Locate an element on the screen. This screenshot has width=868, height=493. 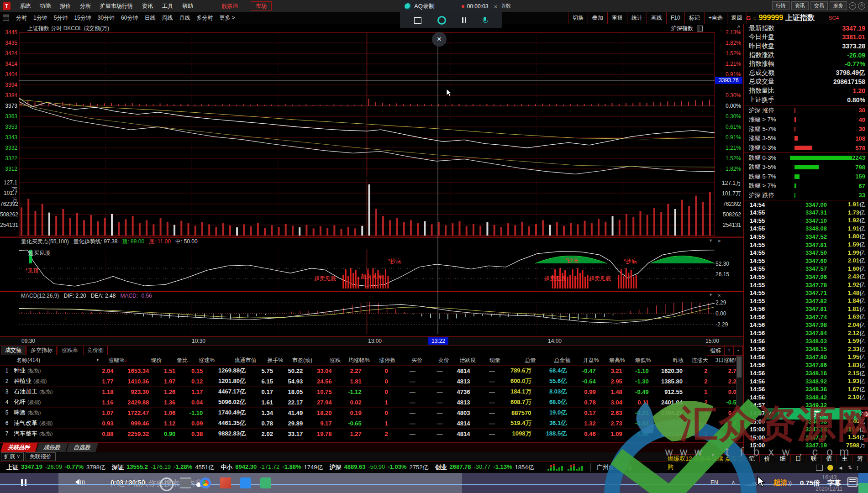
table-row-化纤: 4化纤(板指)1.162429.881.360.045096.02亿1.6122… is located at coordinates (372, 403).